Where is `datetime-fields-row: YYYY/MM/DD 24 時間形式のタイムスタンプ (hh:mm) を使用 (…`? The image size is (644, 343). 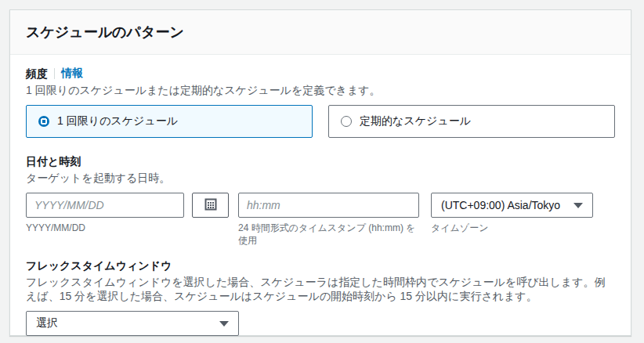
datetime-fields-row: YYYY/MM/DD 24 時間形式のタイムスタンプ (hh:mm) を使用 (… is located at coordinates (320, 219).